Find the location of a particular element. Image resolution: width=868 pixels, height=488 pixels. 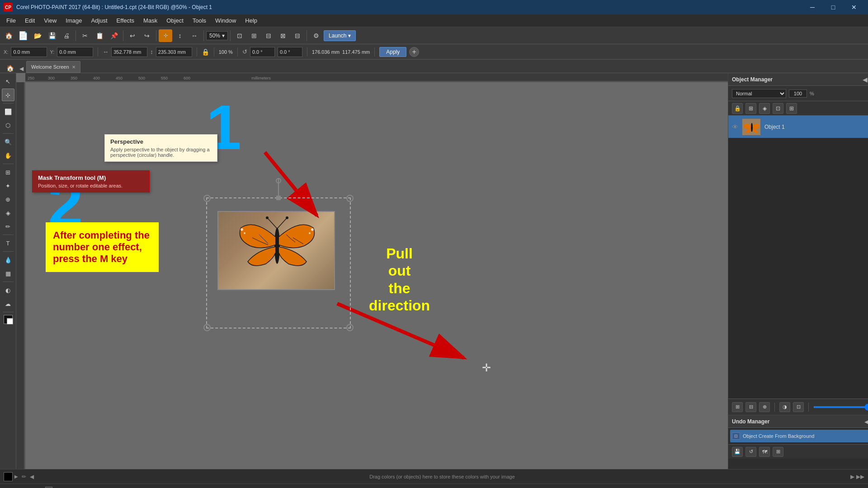

settings-button: ⚙ is located at coordinates (316, 36).